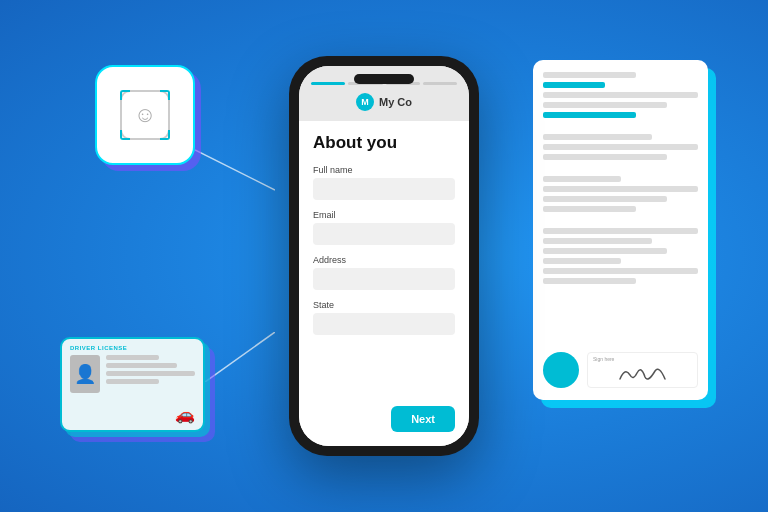 The image size is (768, 512). What do you see at coordinates (384, 143) in the screenshot?
I see `form-title: About you` at bounding box center [384, 143].